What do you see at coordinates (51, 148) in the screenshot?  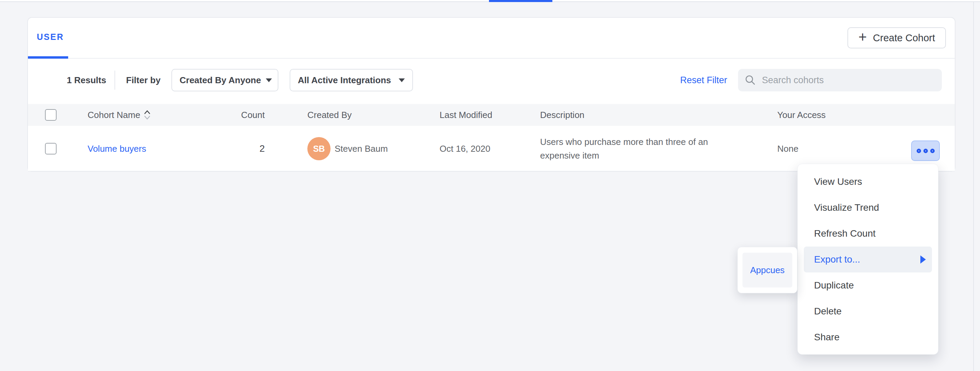 I see `row-checkbox` at bounding box center [51, 148].